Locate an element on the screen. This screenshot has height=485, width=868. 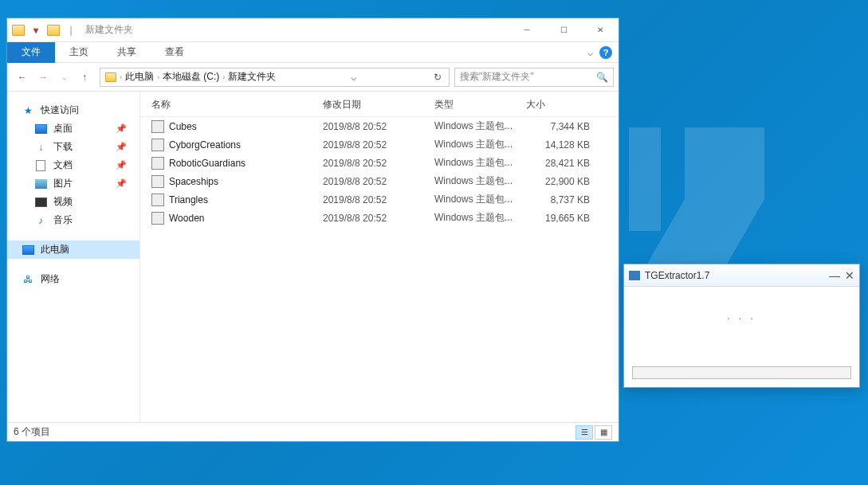
desktop-icon is located at coordinates (41, 129).